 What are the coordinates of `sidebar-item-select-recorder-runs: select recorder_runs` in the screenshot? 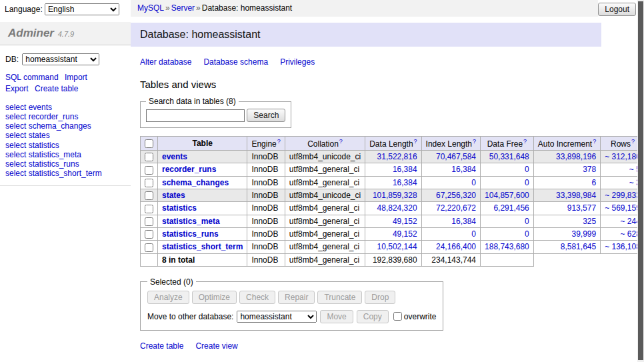 It's located at (65, 117).